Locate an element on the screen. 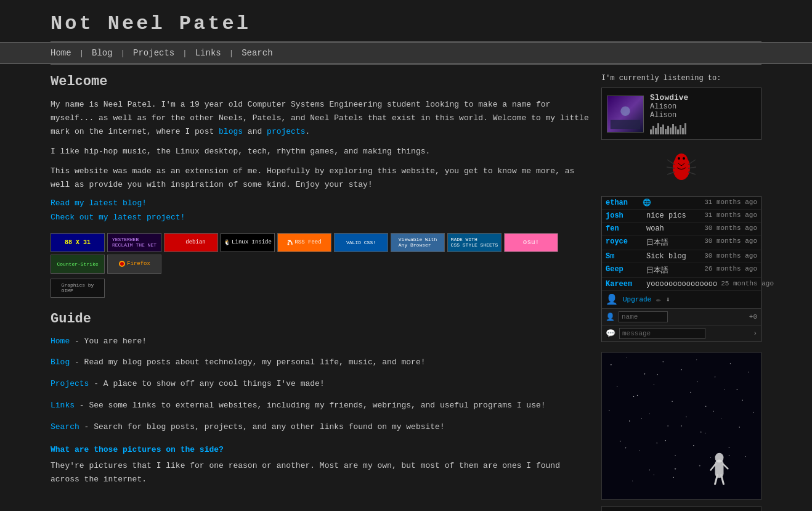  guide-search-link: Search is located at coordinates (65, 427).